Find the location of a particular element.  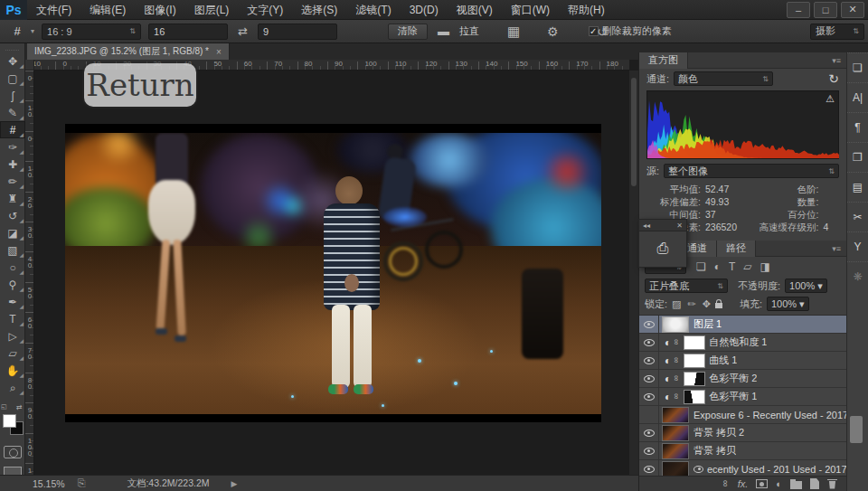

layer-row: Exposure 6 - Recently Used - 2017.0... is located at coordinates (743, 415).